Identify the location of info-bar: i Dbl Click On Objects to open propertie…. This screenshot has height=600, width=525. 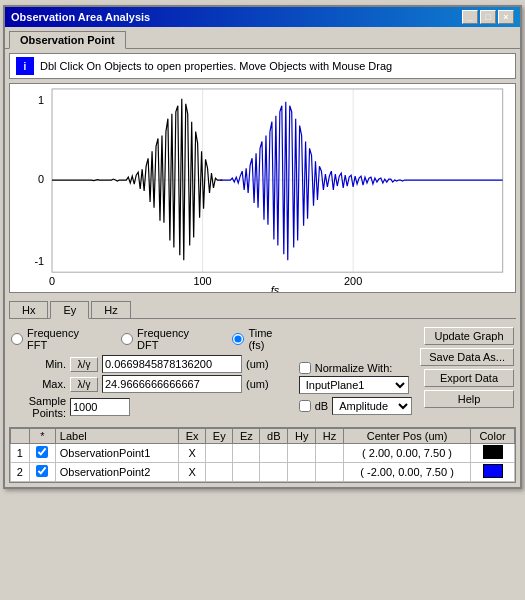
(262, 66).